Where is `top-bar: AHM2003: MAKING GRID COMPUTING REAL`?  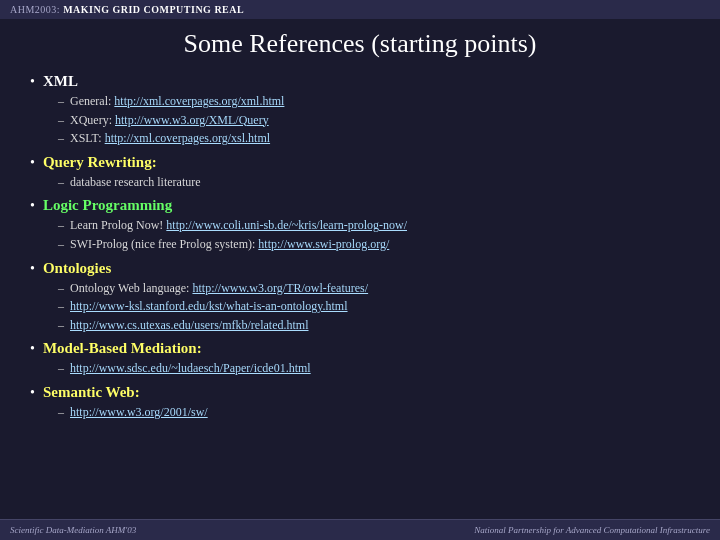
top-bar: AHM2003: MAKING GRID COMPUTING REAL is located at coordinates (360, 10).